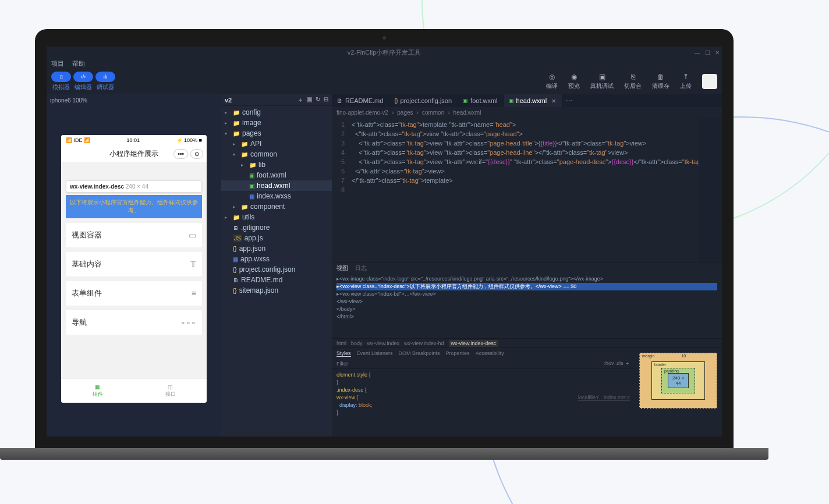 This screenshot has width=829, height=504. I want to click on tree-folder: ▾📁common, so click(277, 154).